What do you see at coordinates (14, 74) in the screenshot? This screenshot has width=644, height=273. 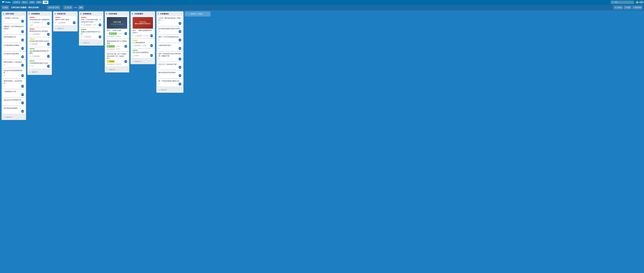 I see `card: Spring Boot启动过程源码剖析👁CODER` at bounding box center [14, 74].